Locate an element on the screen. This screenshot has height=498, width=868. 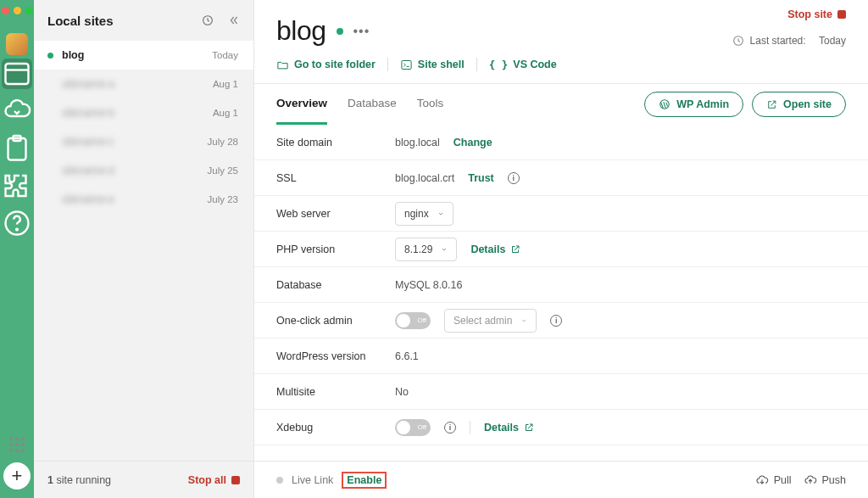
open-vscode-button: { } VS Code is located at coordinates (523, 64).